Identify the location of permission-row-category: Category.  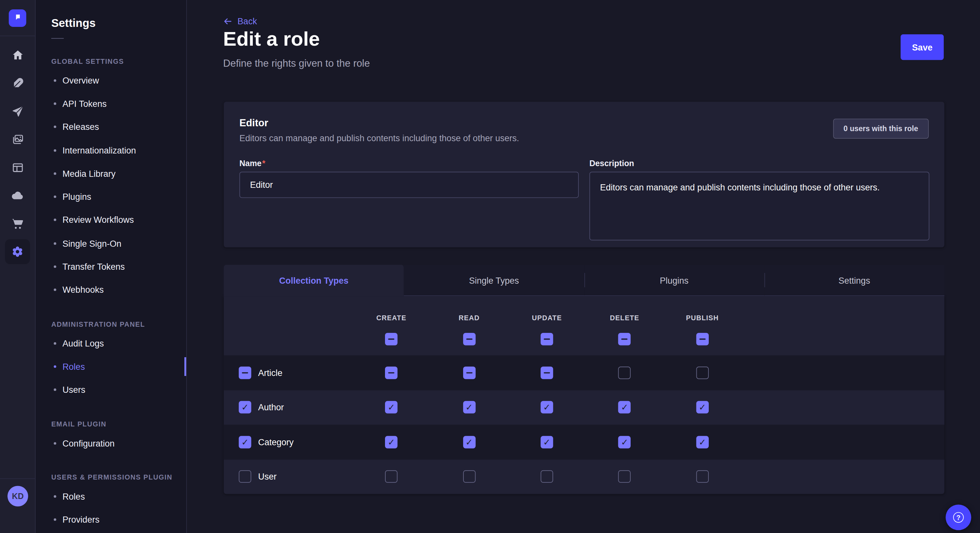
(584, 442).